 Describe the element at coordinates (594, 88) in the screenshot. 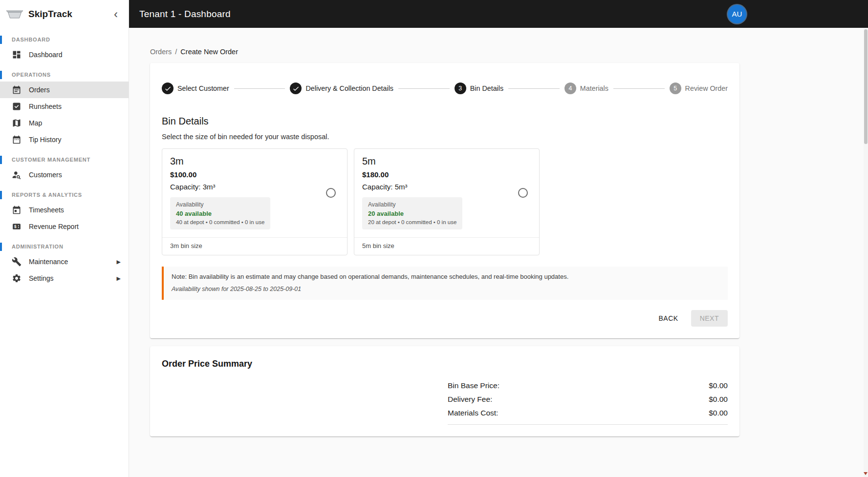

I see `step-label: Materials` at that location.